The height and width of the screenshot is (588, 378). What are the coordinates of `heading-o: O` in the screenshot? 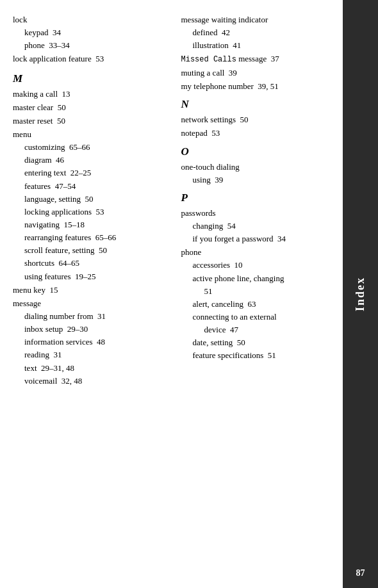 It's located at (259, 152).